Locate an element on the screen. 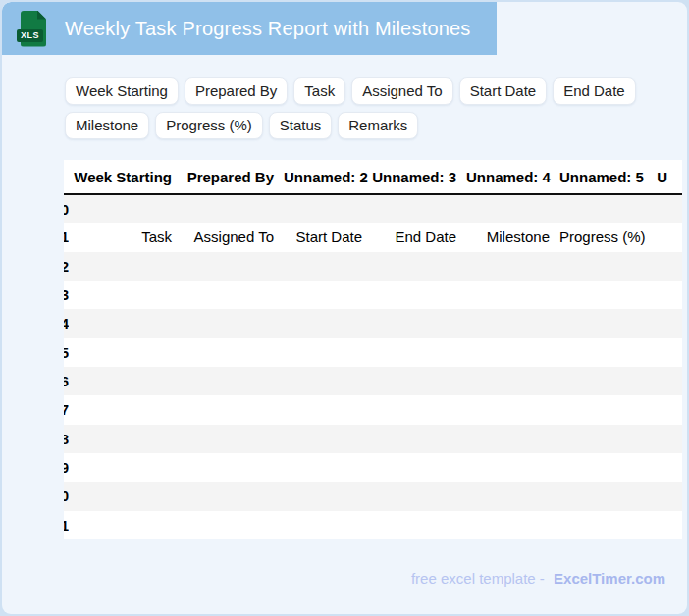  table-row: 4 is located at coordinates (373, 324).